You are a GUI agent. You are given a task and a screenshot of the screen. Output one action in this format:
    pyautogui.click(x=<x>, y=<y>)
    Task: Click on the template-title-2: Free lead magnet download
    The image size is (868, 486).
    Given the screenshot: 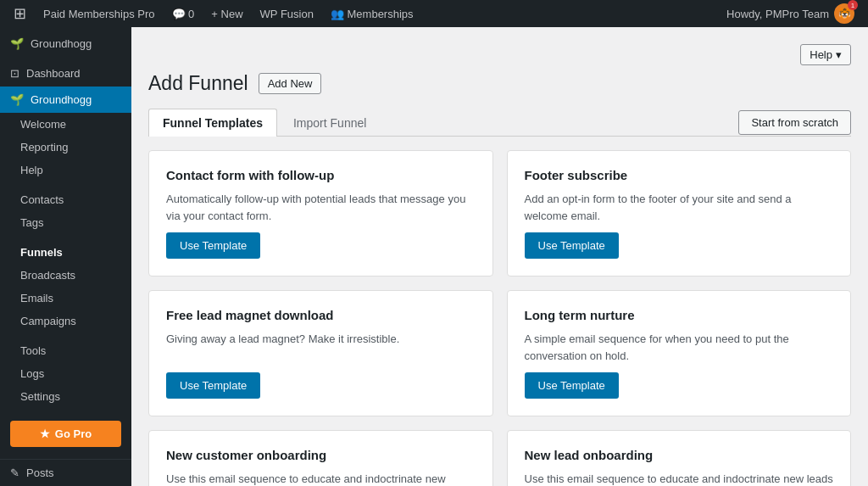 What is the action you would take?
    pyautogui.click(x=320, y=316)
    